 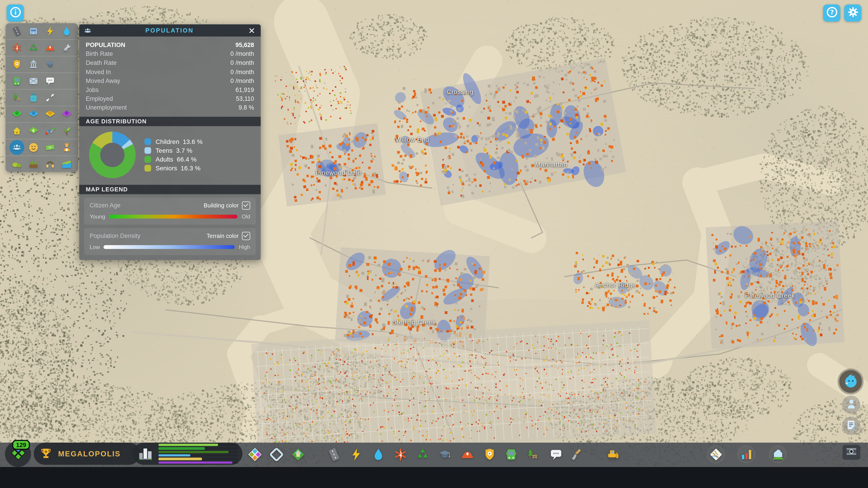 I want to click on journal-icon, so click(x=851, y=426).